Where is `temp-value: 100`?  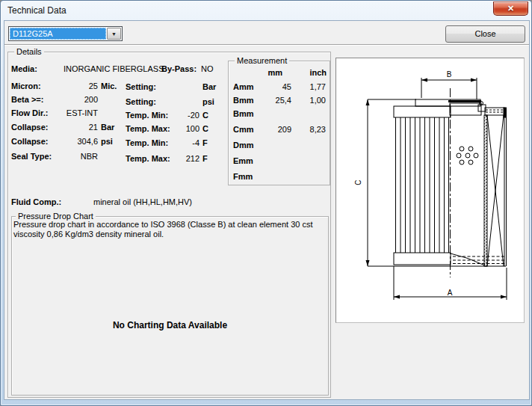
temp-value: 100 is located at coordinates (171, 129).